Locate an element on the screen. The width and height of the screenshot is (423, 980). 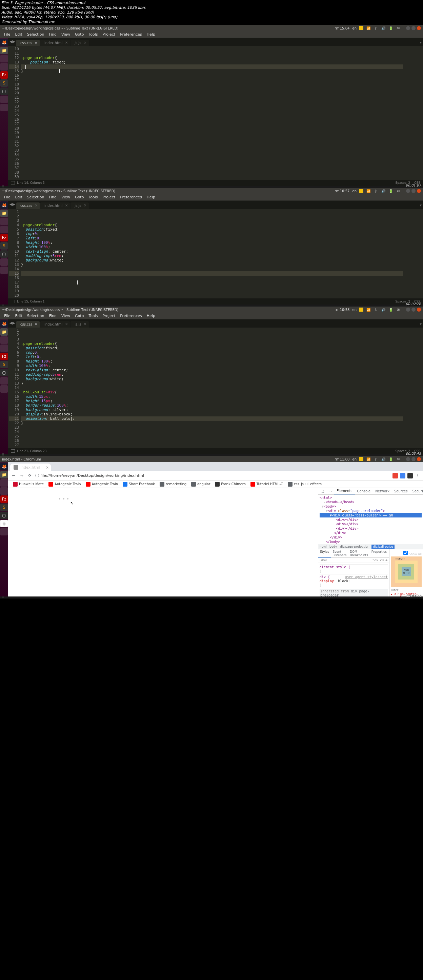
code-editor: 1234567891011121314151617181920212223242… is located at coordinates (215, 388).